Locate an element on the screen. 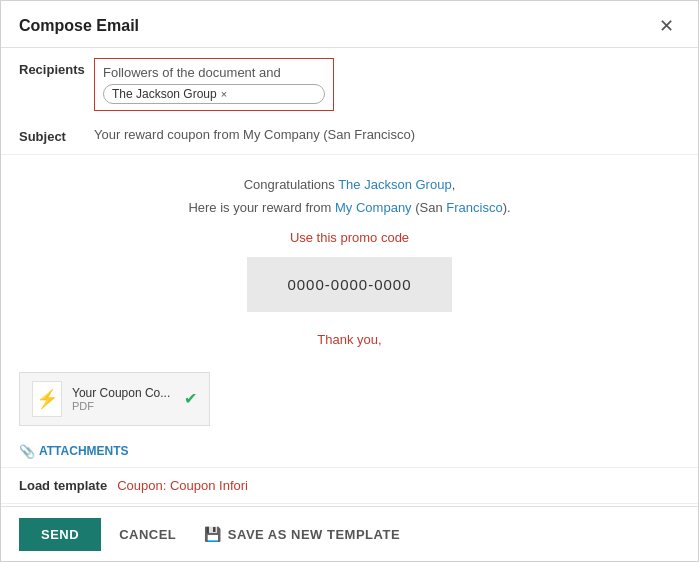 This screenshot has width=699, height=562. recipients-row: Recipients Followers of the document and… is located at coordinates (350, 82).